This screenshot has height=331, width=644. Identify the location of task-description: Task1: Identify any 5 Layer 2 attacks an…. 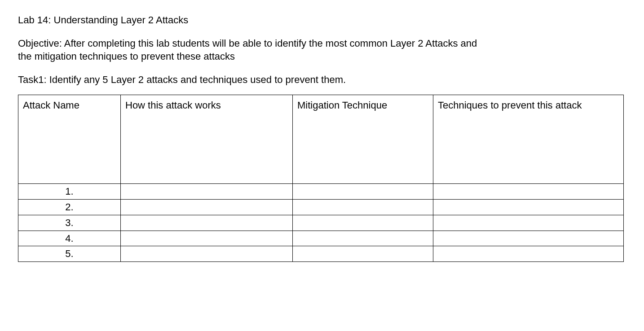
(322, 80).